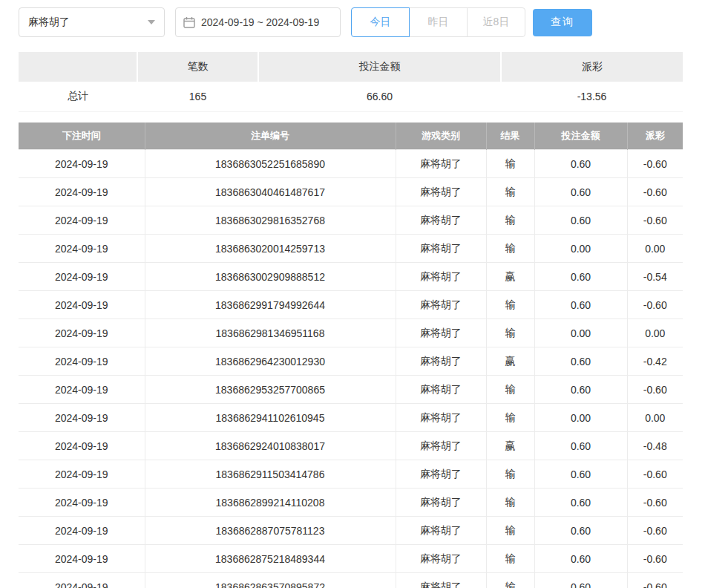  What do you see at coordinates (82, 137) in the screenshot?
I see `records-header-bet-time: 下注时间` at bounding box center [82, 137].